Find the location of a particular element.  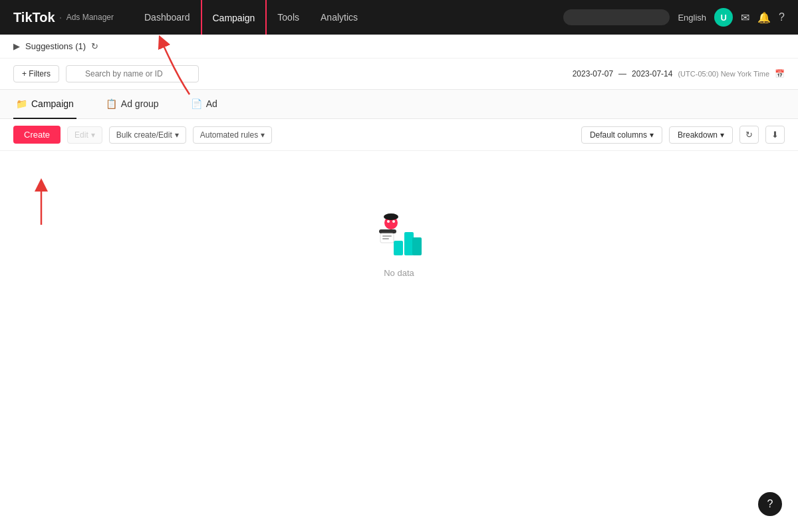

download-button: ⬇ is located at coordinates (775, 134).